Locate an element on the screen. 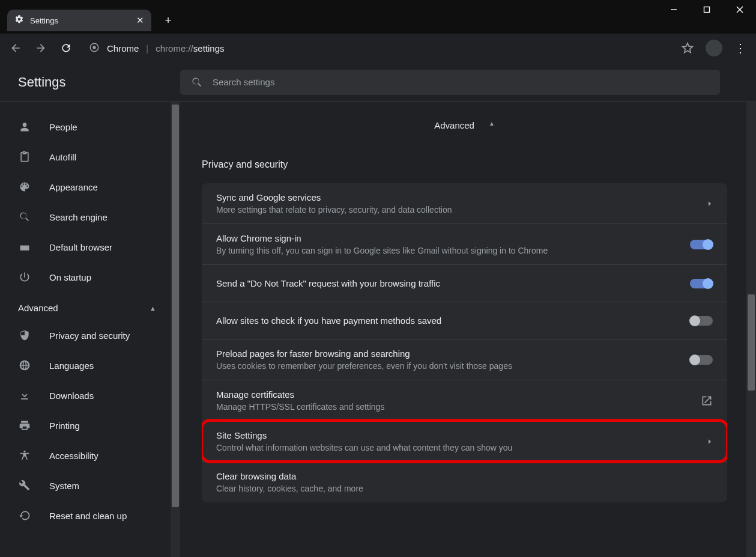 This screenshot has height=557, width=756. sidebar-item-label: Languages is located at coordinates (71, 365).